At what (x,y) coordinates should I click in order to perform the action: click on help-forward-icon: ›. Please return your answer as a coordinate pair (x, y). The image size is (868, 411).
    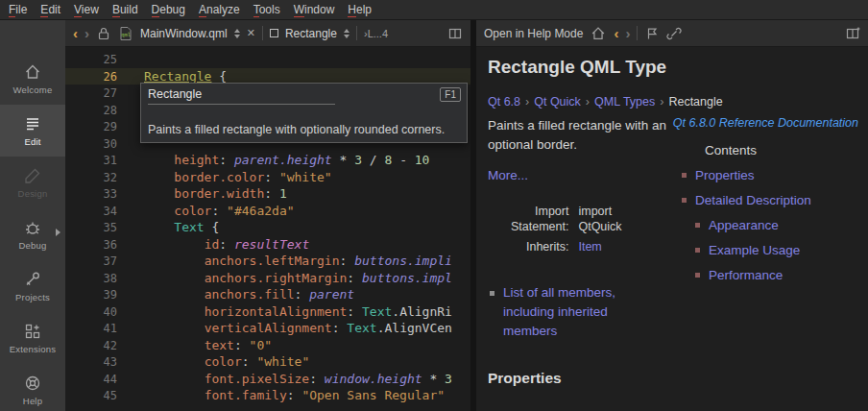
    Looking at the image, I should click on (628, 33).